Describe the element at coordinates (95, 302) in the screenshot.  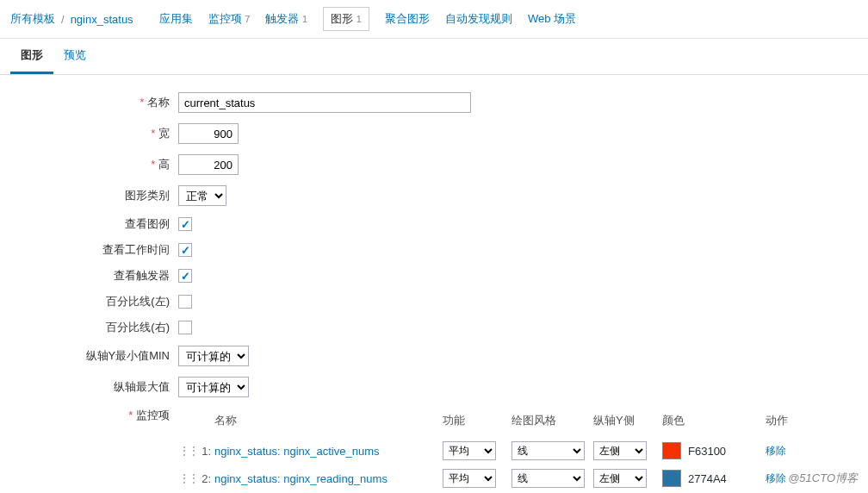
I see `label-pleft: 百分比线(左)` at that location.